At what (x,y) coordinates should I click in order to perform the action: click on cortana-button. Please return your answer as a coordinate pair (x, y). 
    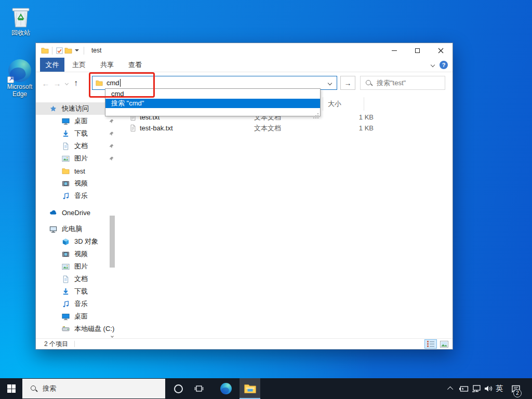
    Looking at the image, I should click on (178, 389).